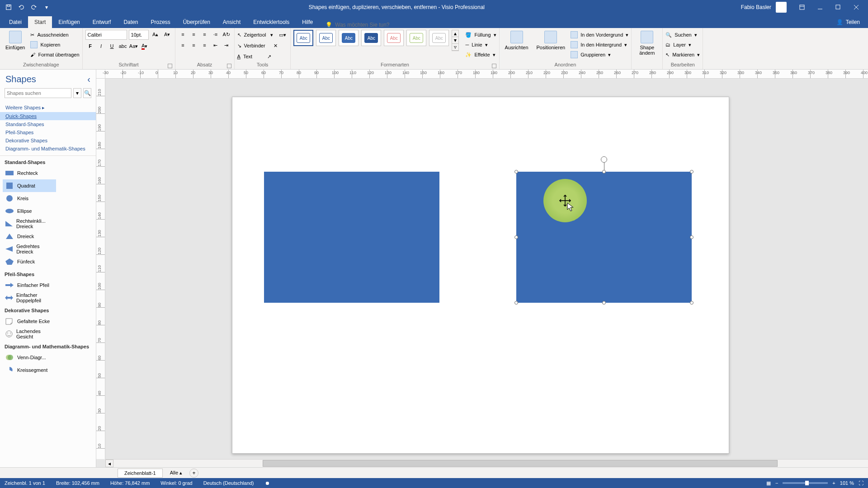 This screenshot has width=868, height=488. I want to click on fill-button: 🪣Füllung▾, so click(481, 35).